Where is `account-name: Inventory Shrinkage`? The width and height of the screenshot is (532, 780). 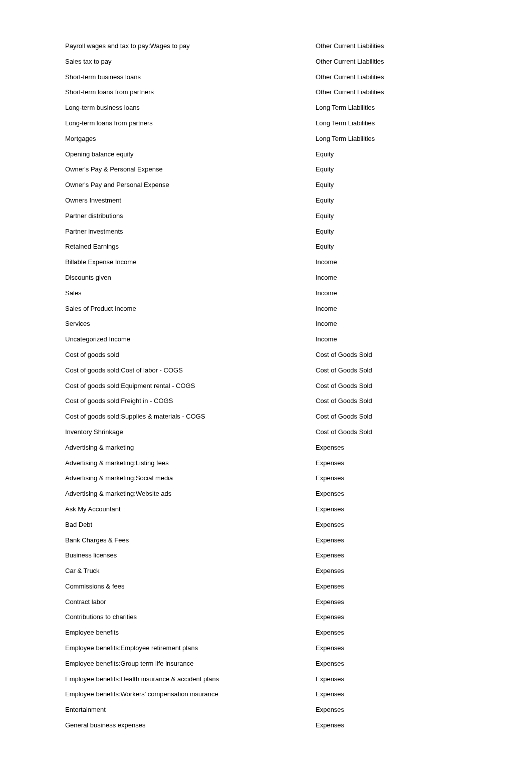 account-name: Inventory Shrinkage is located at coordinates (190, 432).